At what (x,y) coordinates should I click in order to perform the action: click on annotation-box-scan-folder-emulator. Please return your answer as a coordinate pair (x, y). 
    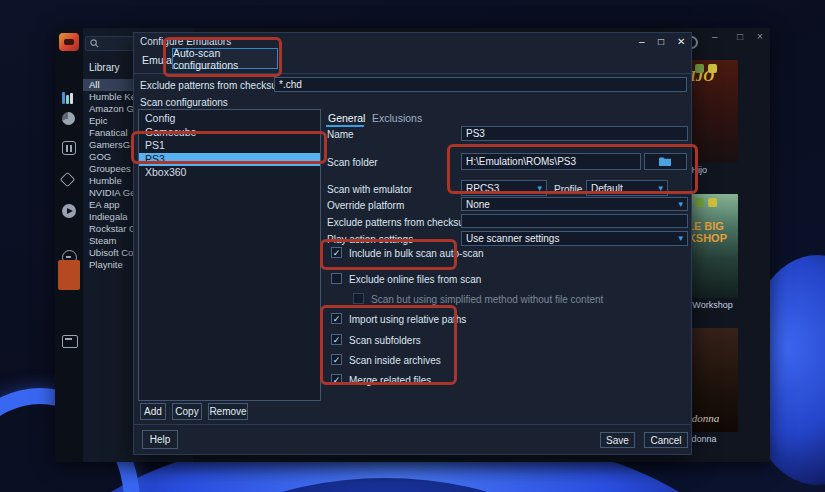
    Looking at the image, I should click on (572, 169).